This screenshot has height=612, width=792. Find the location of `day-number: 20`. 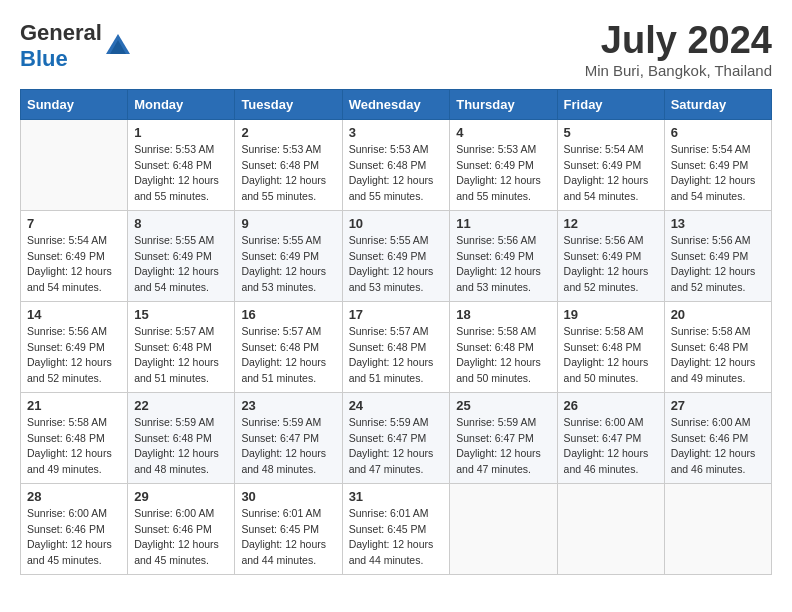

day-number: 20 is located at coordinates (718, 314).